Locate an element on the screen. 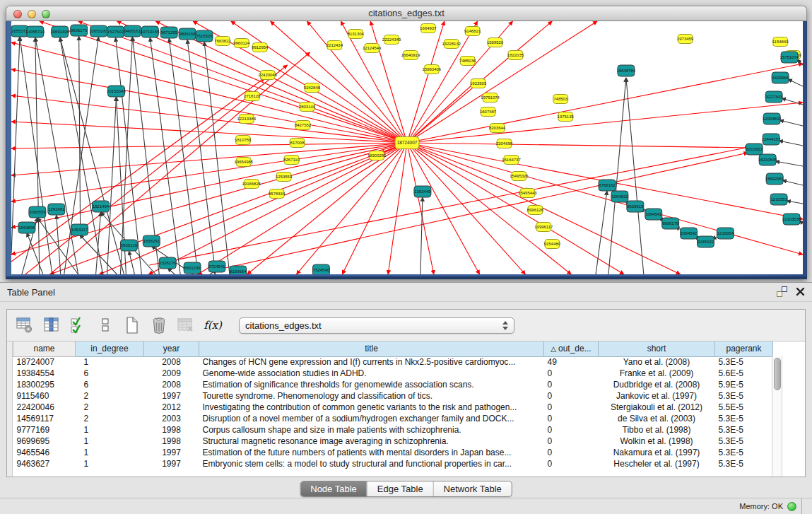 The image size is (812, 514). graph-node: 8766162 is located at coordinates (607, 185).